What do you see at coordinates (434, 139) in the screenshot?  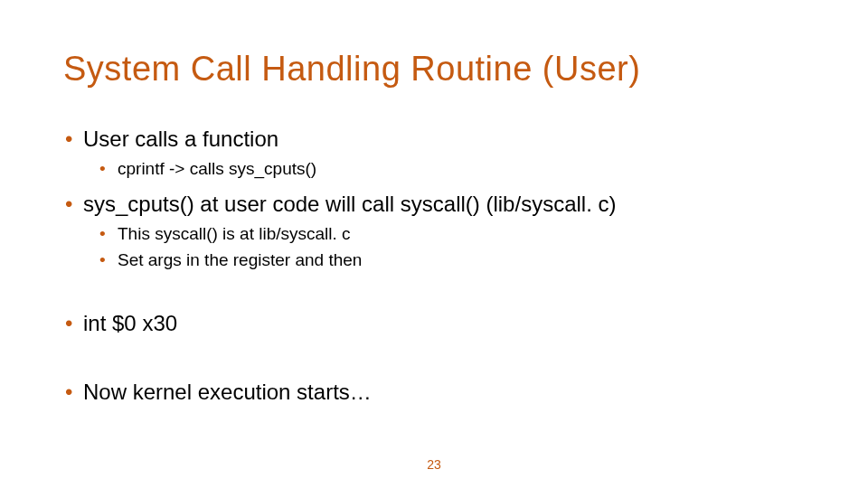 I see `bullet-level1: User calls a function` at bounding box center [434, 139].